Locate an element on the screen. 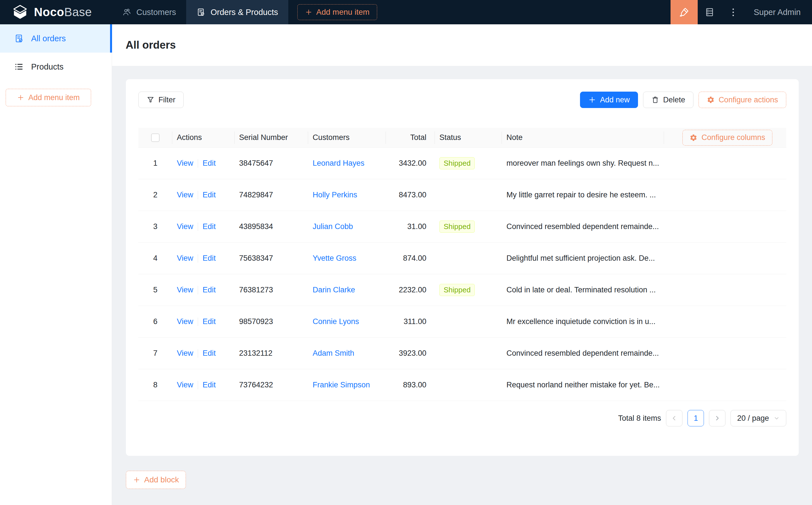 This screenshot has height=505, width=812. serial-cell: 73764232 is located at coordinates (271, 385).